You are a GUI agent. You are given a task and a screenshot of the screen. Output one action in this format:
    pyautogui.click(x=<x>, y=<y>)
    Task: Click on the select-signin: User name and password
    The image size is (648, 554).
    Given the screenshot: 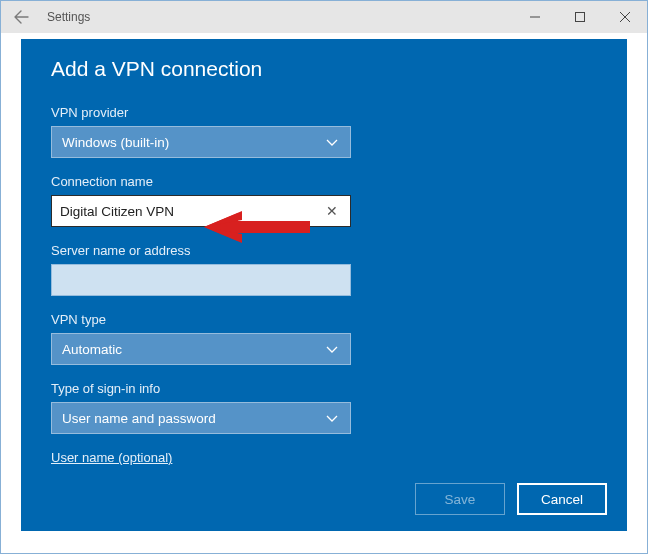 What is the action you would take?
    pyautogui.click(x=201, y=418)
    